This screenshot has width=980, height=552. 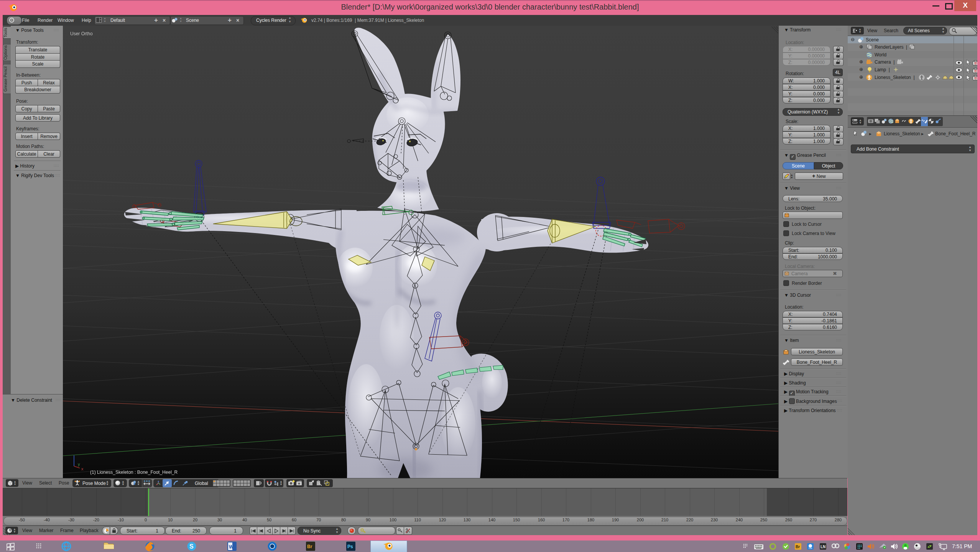 I want to click on svg-text: W, so click(x=232, y=547).